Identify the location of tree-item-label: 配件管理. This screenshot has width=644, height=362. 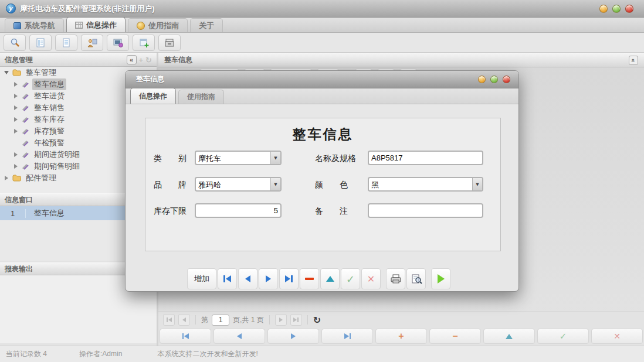
(41, 178).